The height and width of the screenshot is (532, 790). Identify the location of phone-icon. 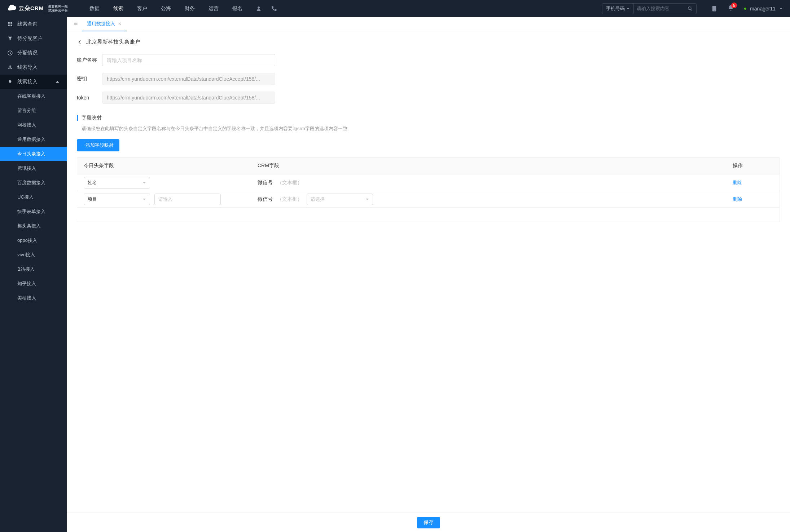
(274, 9).